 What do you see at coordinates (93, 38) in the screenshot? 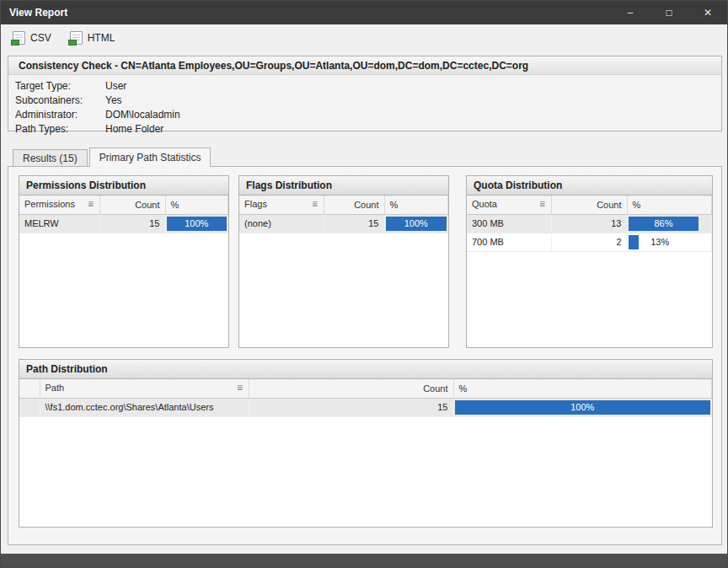
I see `export-html-button: HTML` at bounding box center [93, 38].